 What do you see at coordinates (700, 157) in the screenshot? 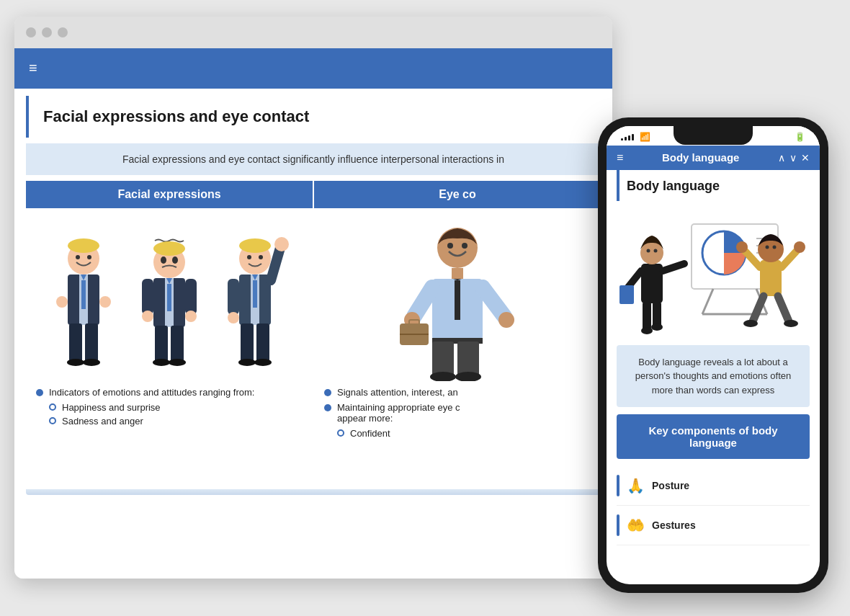
I see `phone-nav-title: Body language` at bounding box center [700, 157].